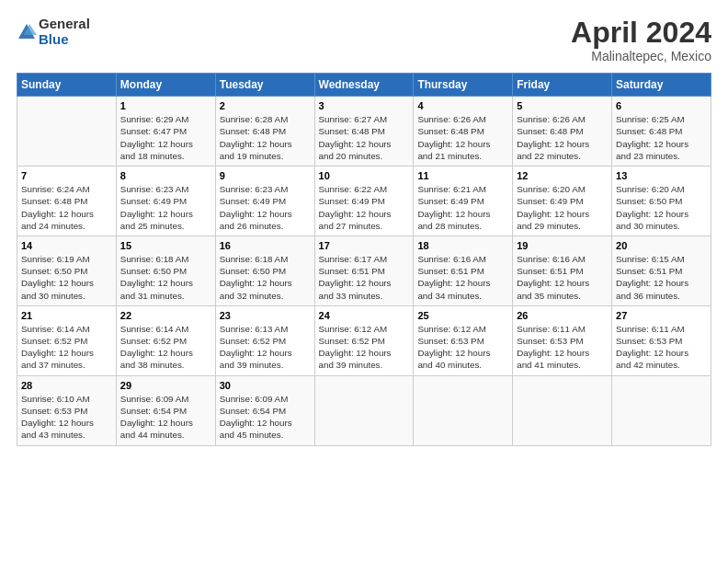 The height and width of the screenshot is (563, 728). I want to click on day-info: Sunrise: 6:22 AMSunset: 6:49 PMDaylight:…, so click(364, 208).